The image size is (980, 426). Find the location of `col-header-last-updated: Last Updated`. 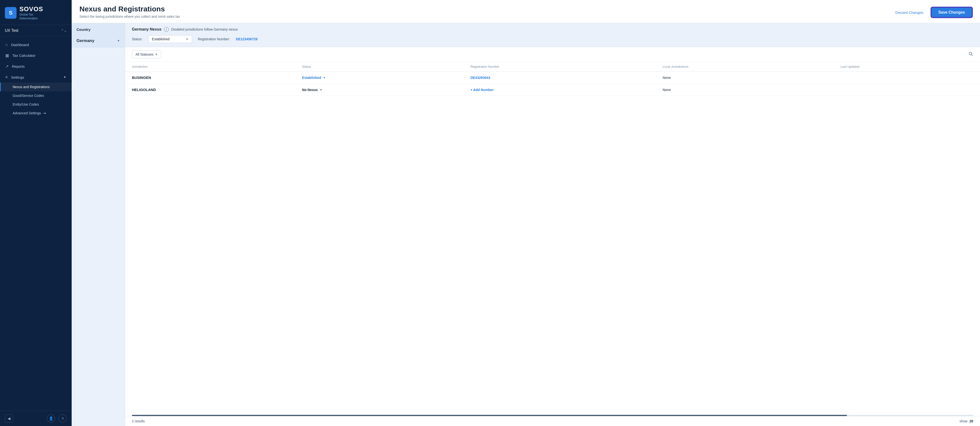

col-header-last-updated: Last Updated is located at coordinates (907, 67).